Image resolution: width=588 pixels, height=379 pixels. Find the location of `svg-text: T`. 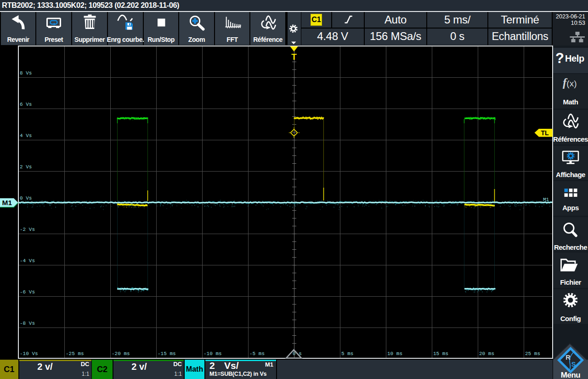

svg-text: T is located at coordinates (294, 57).